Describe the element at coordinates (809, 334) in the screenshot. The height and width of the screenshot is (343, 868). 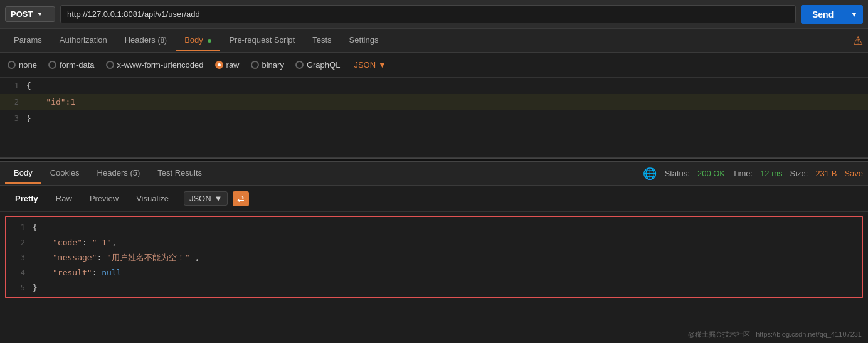
I see `watermark-url: https://blog.csdn.net/qq_41107231` at that location.